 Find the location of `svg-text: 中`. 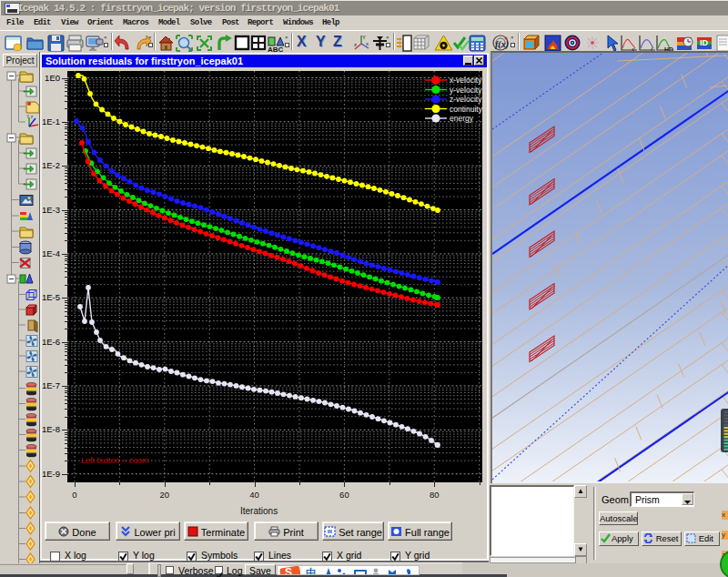

svg-text: 中 is located at coordinates (311, 572).